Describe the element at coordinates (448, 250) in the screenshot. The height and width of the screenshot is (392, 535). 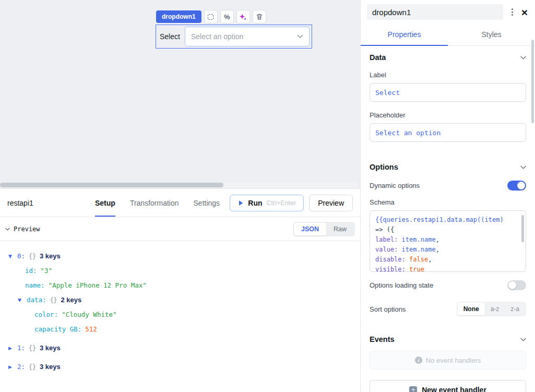
I see `code-line: value: item.name,` at that location.